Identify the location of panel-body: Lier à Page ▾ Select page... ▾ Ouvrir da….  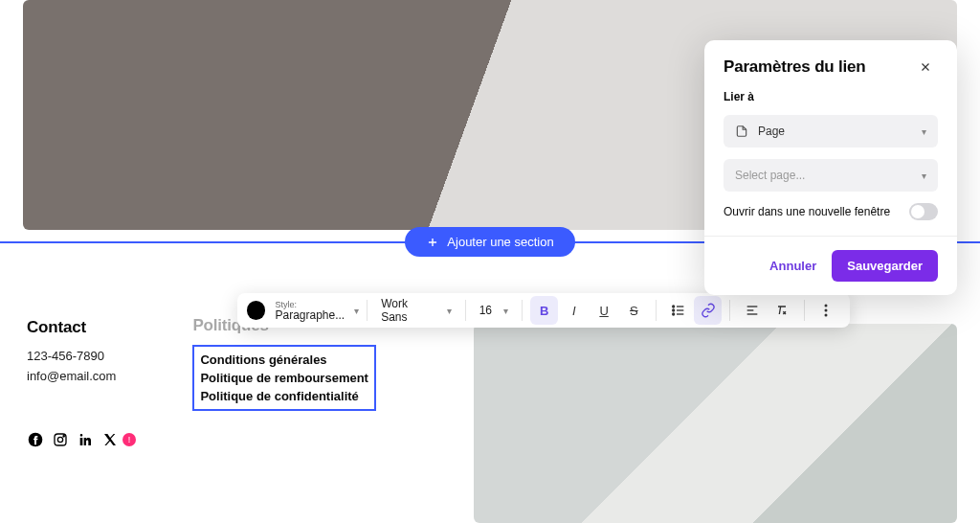
(831, 163).